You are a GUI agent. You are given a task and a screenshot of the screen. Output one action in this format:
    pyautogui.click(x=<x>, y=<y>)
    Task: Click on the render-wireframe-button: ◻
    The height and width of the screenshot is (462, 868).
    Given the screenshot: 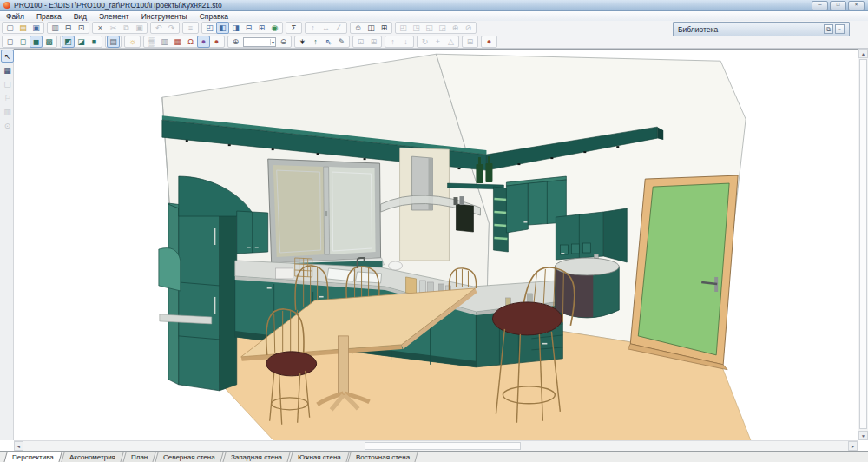 What is the action you would take?
    pyautogui.click(x=10, y=42)
    